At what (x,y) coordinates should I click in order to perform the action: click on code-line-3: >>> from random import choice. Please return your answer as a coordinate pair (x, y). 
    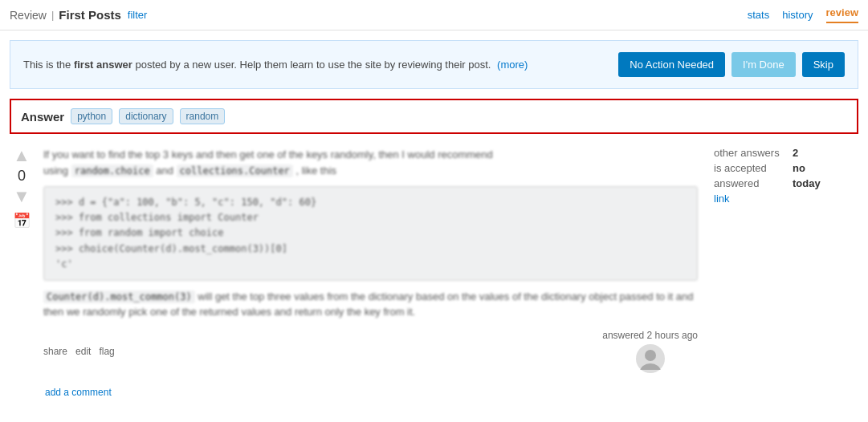
    Looking at the image, I should click on (371, 233).